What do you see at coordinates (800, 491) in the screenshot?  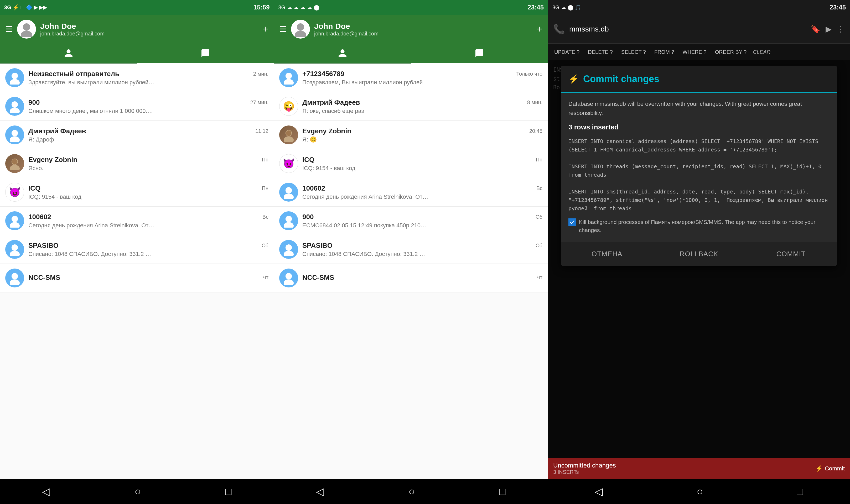 I see `recent-button-db: □` at bounding box center [800, 491].